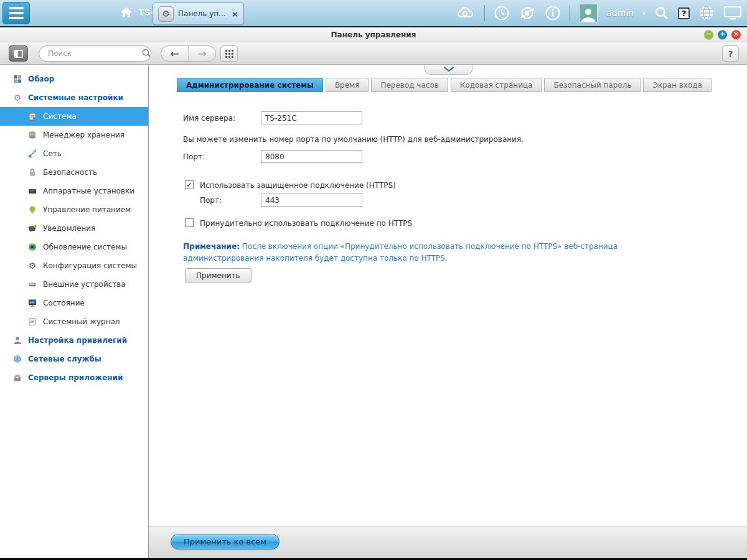  I want to click on sidebar-item-label: Внешние устройства, so click(85, 284).